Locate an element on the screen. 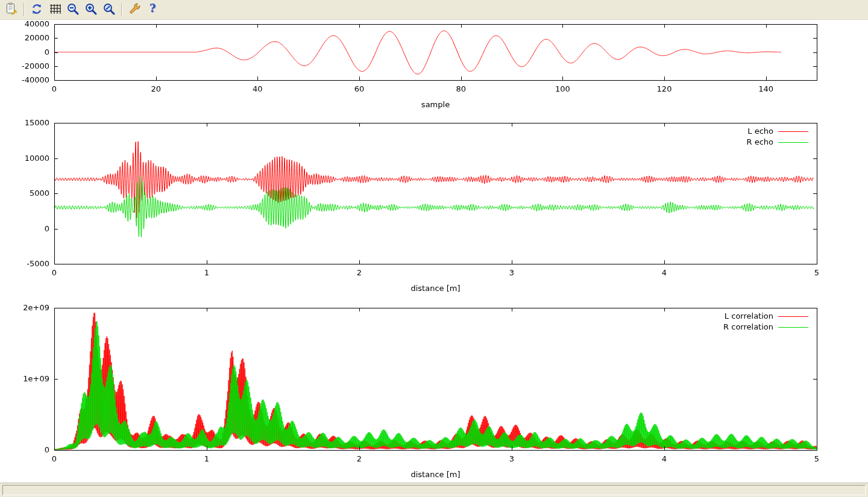  autoscale-icon is located at coordinates (109, 10).